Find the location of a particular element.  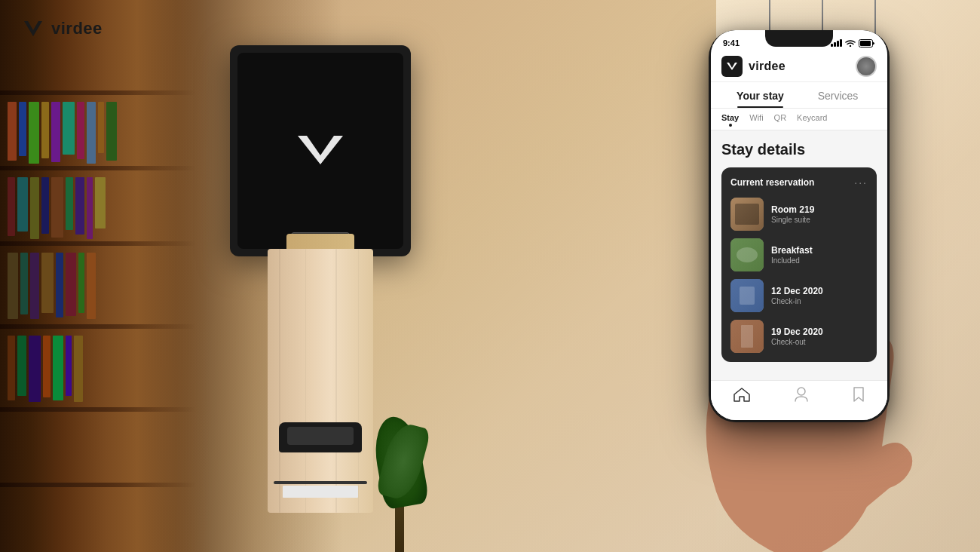

phone-screen: 9:41 is located at coordinates (799, 225).